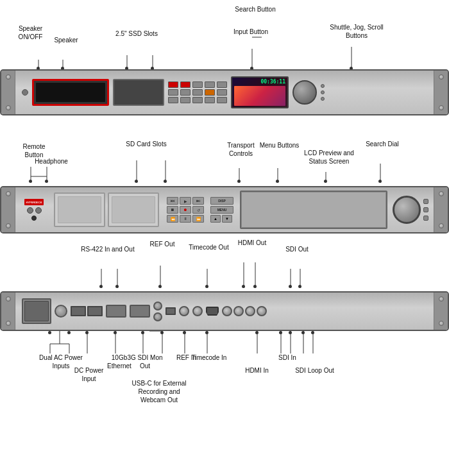 Image resolution: width=449 pixels, height=476 pixels. Describe the element at coordinates (142, 332) in the screenshot. I see `dot-sdimon` at that location.